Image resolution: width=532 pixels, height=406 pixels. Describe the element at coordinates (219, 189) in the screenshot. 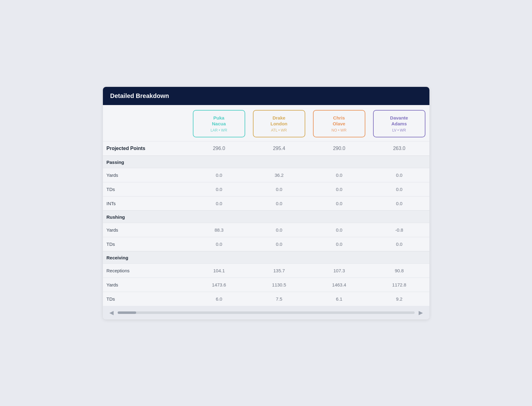

I see `passing-tds-val-0: 0.0` at that location.